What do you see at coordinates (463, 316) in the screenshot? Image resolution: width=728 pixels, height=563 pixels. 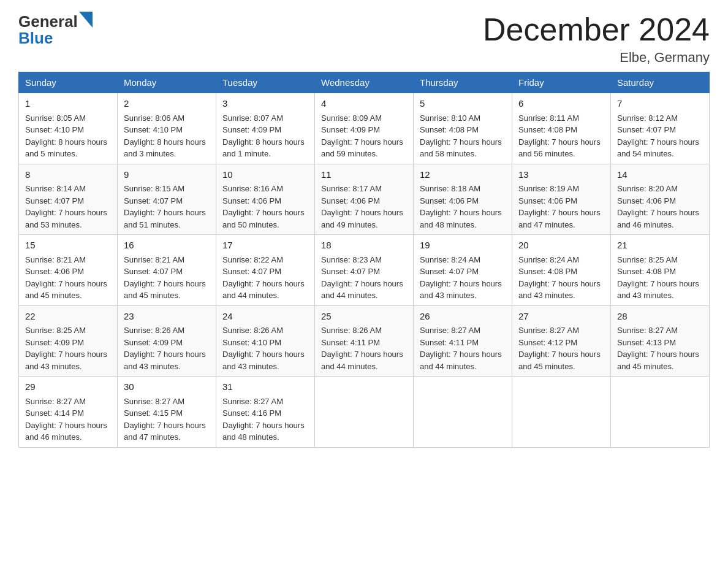 I see `day-number: 26` at bounding box center [463, 316].